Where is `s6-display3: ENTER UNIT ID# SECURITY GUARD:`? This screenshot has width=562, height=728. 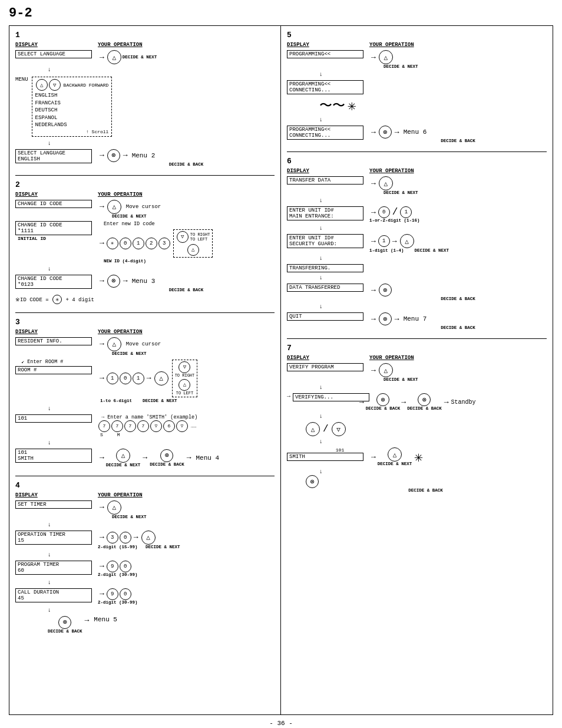
s6-display3: ENTER UNIT ID# SECURITY GUARD: is located at coordinates (328, 241).